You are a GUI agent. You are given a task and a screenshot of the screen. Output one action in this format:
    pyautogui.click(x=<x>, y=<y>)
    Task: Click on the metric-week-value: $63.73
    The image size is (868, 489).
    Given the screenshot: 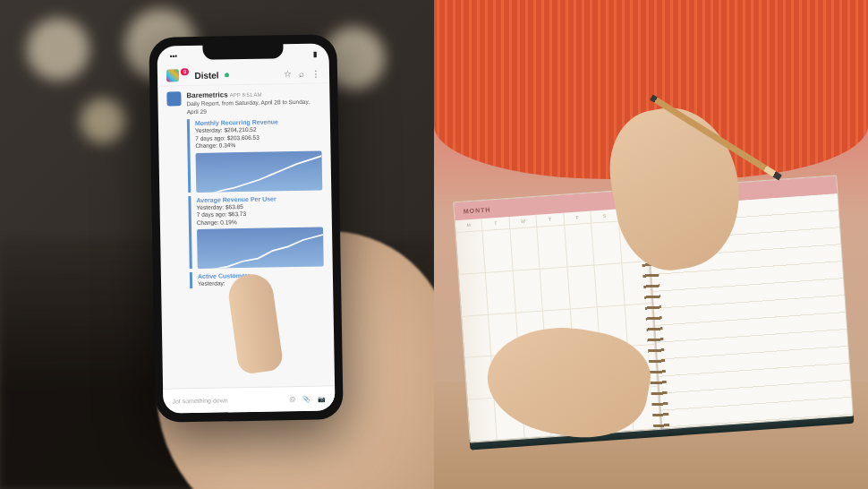 What is the action you would take?
    pyautogui.click(x=237, y=213)
    